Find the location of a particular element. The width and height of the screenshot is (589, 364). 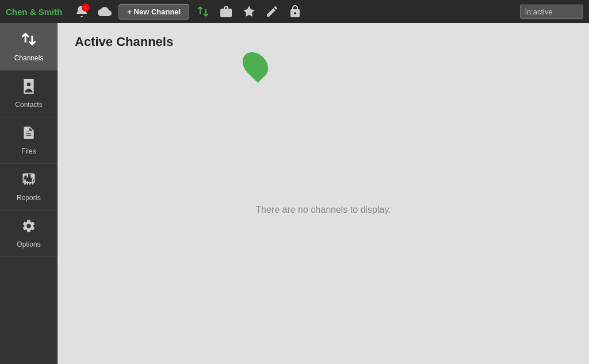

sidebar-files-label: Files is located at coordinates (29, 151).